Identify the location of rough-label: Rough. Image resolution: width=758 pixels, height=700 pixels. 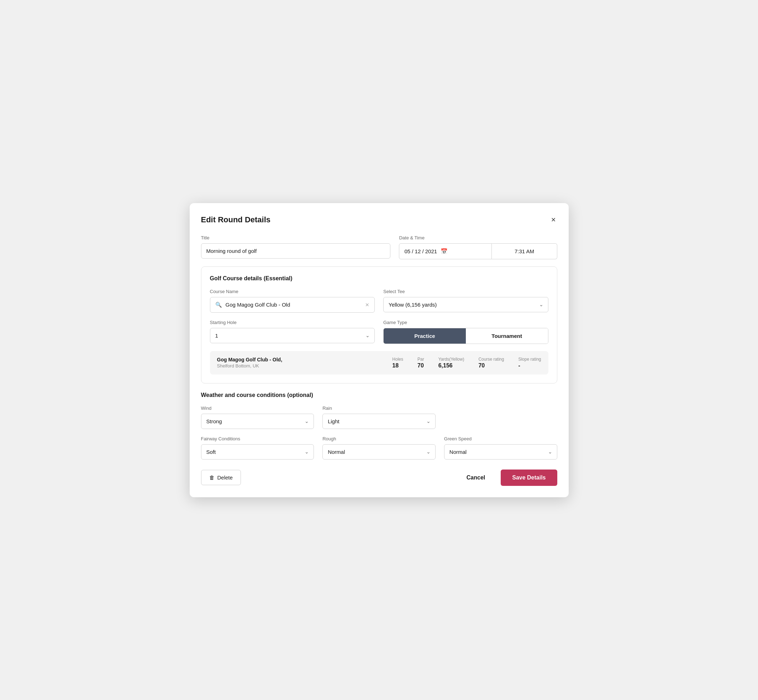
(379, 439).